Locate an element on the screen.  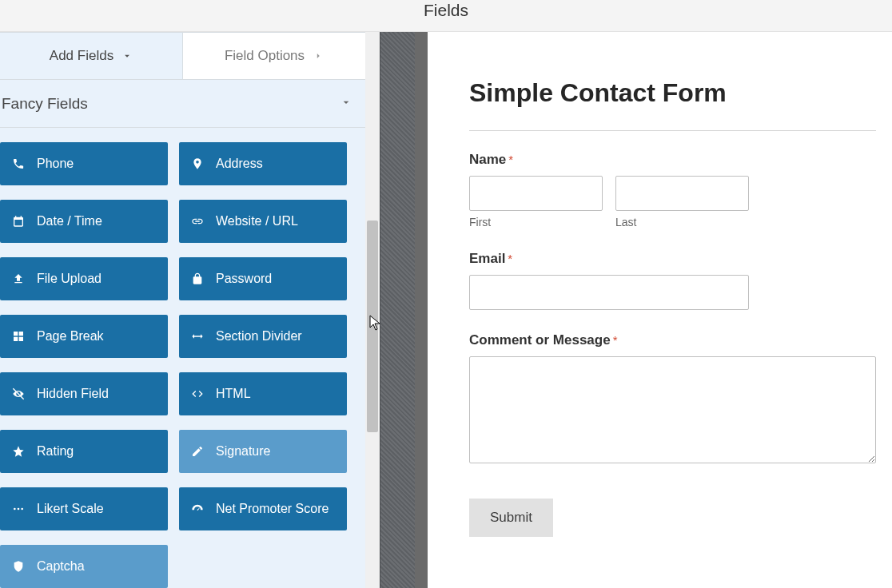
divider is located at coordinates (673, 131).